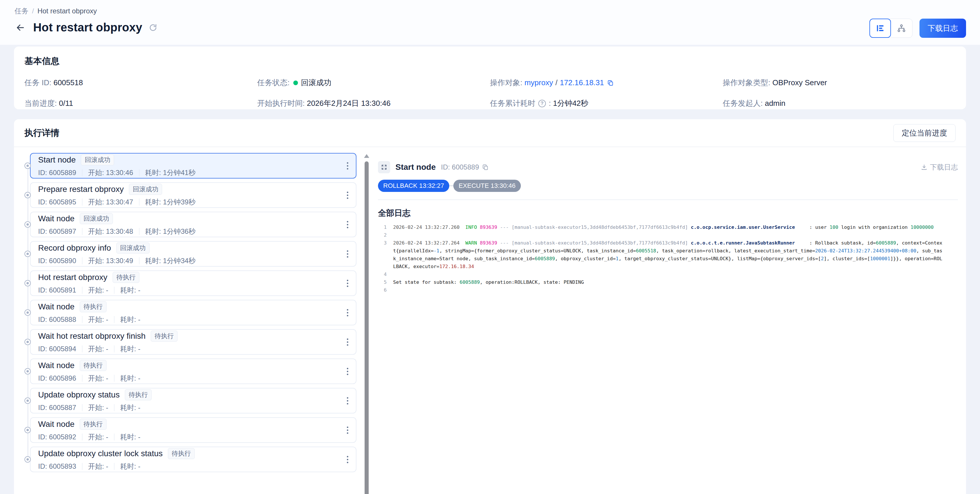  I want to click on locate-progress-button: 定位当前进度, so click(924, 133).